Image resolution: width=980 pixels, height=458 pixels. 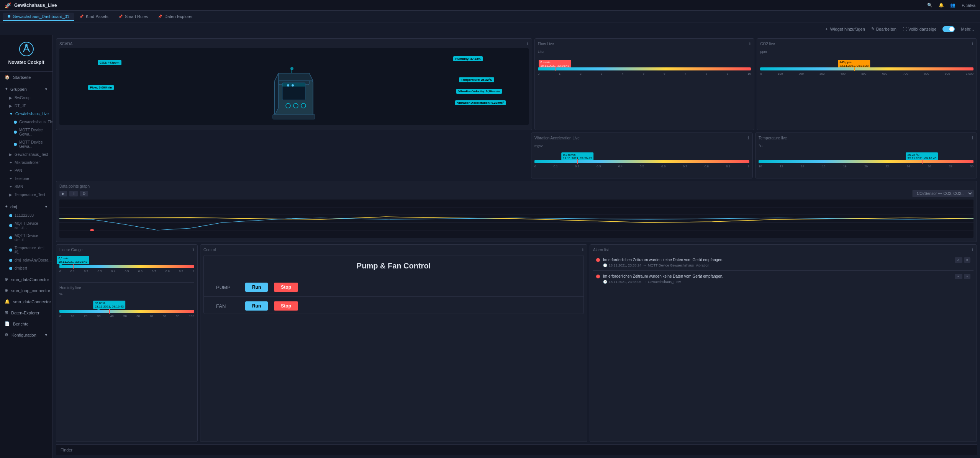 I want to click on tab-dashboard: Gewächshaus_Dashboard_01, so click(x=38, y=17).